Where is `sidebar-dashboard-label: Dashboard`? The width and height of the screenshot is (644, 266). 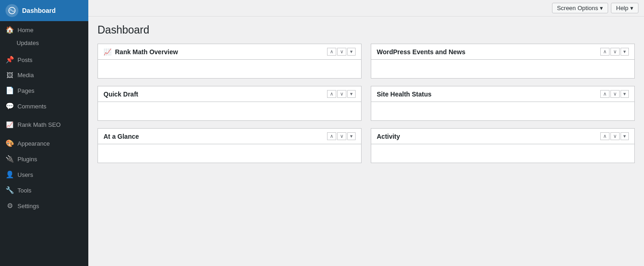 sidebar-dashboard-label: Dashboard is located at coordinates (39, 11).